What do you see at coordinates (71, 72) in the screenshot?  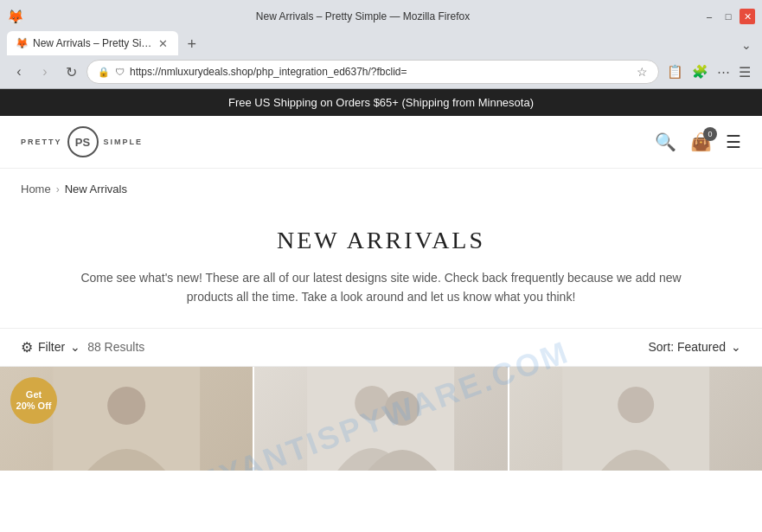 I see `reload-button: ↻` at bounding box center [71, 72].